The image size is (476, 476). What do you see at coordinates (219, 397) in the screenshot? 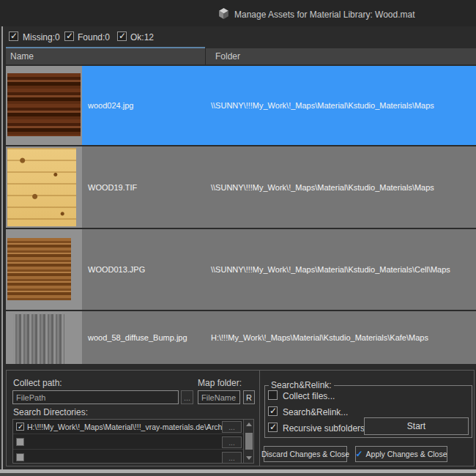
I see `map-folder-input` at bounding box center [219, 397].